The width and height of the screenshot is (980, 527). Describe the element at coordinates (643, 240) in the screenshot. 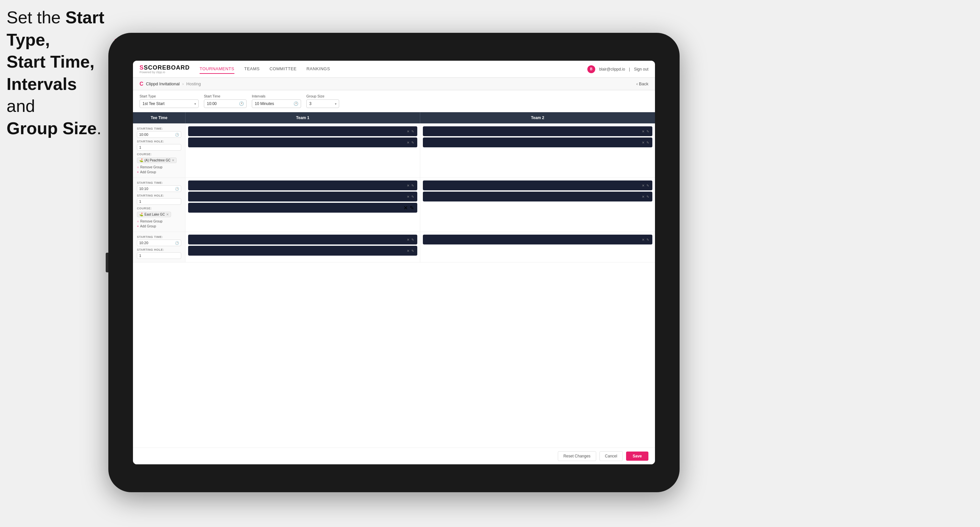

I see `player-remove-icon-6-1: ✕` at that location.